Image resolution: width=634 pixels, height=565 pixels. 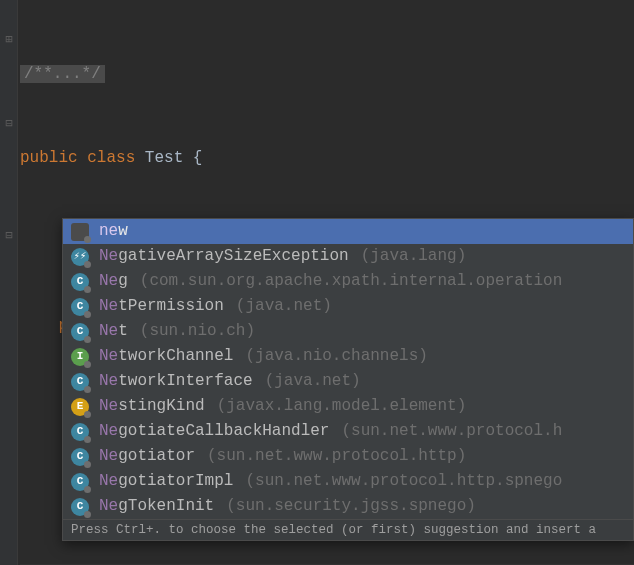 What do you see at coordinates (404, 482) in the screenshot?
I see `completion-package: (sun.net.www.protocol.http.spnego` at bounding box center [404, 482].